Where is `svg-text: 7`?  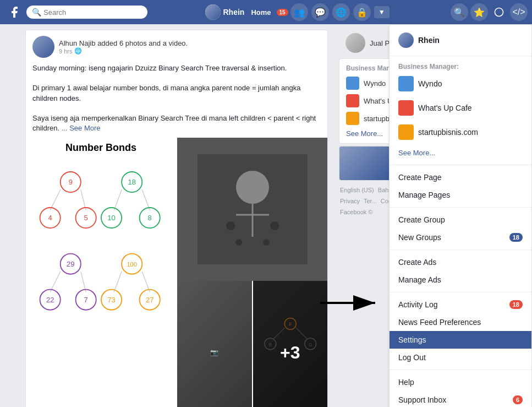 svg-text: 7 is located at coordinates (86, 300).